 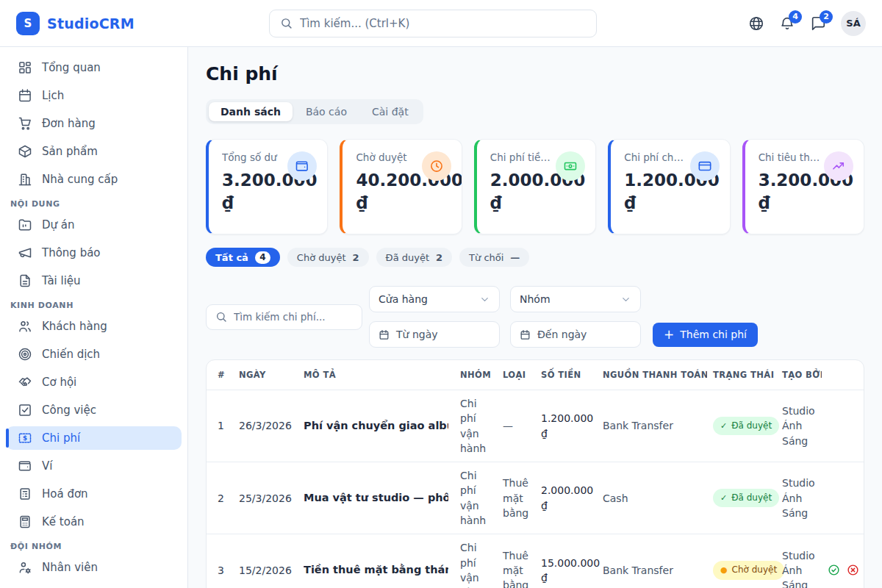 What do you see at coordinates (833, 570) in the screenshot?
I see `approve-icon` at bounding box center [833, 570].